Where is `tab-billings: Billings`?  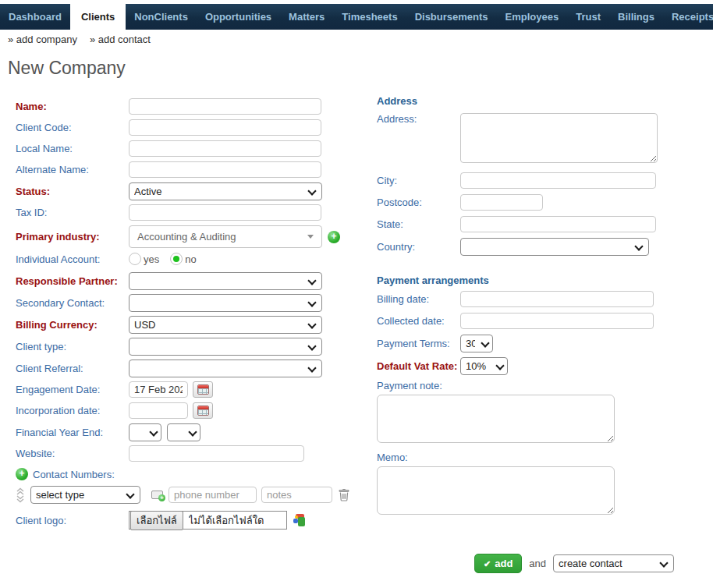
tab-billings: Billings is located at coordinates (637, 17).